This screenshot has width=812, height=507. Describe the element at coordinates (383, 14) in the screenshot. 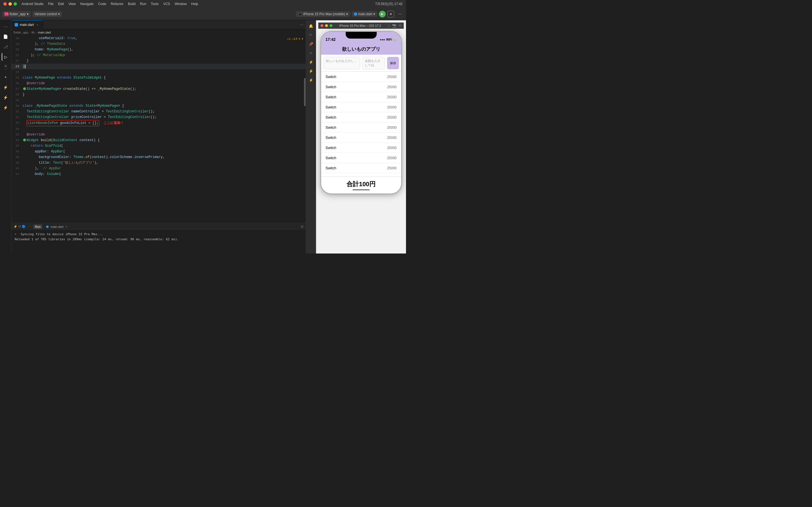

I see `run-button: ▶` at that location.